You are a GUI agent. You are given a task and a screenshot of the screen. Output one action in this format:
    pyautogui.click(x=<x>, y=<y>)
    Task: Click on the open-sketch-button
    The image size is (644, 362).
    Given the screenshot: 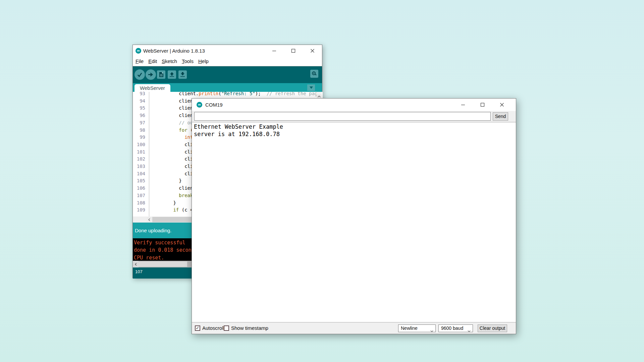 What is the action you would take?
    pyautogui.click(x=172, y=74)
    